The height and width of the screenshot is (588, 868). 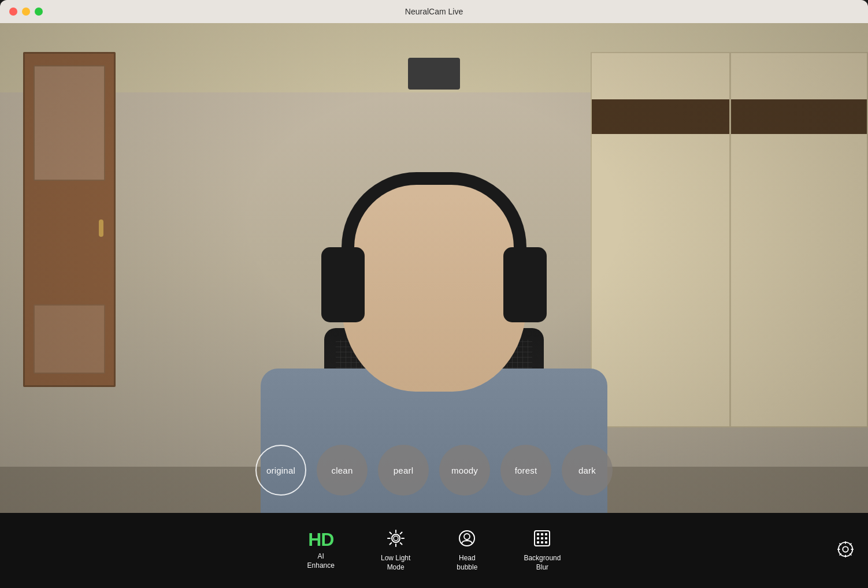 I want to click on minimize-button, so click(x=26, y=12).